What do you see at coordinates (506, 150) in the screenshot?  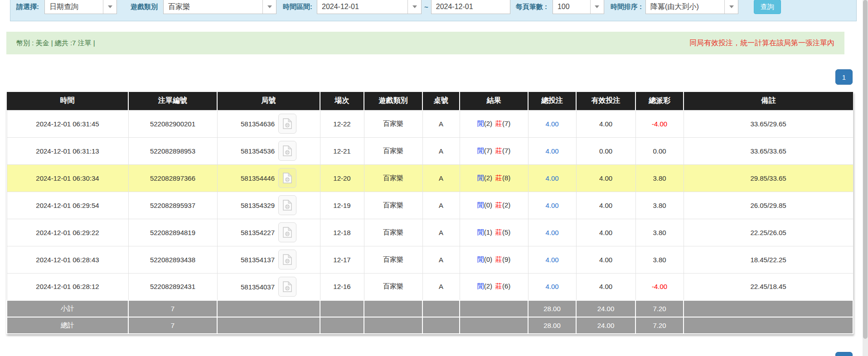 I see `banker-result-value: (7)` at bounding box center [506, 150].